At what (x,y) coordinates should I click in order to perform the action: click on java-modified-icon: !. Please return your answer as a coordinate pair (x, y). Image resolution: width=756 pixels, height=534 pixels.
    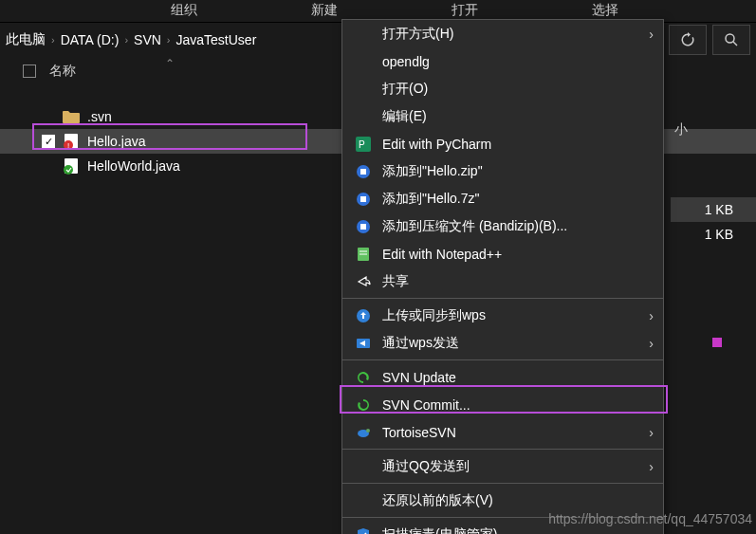
    Looking at the image, I should click on (71, 141).